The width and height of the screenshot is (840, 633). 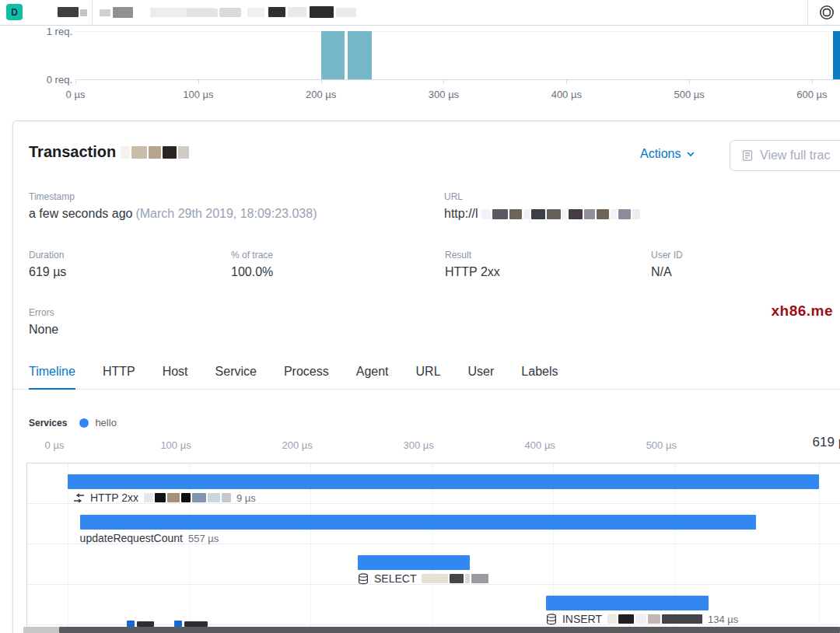 What do you see at coordinates (44, 330) in the screenshot?
I see `errors-value: None` at bounding box center [44, 330].